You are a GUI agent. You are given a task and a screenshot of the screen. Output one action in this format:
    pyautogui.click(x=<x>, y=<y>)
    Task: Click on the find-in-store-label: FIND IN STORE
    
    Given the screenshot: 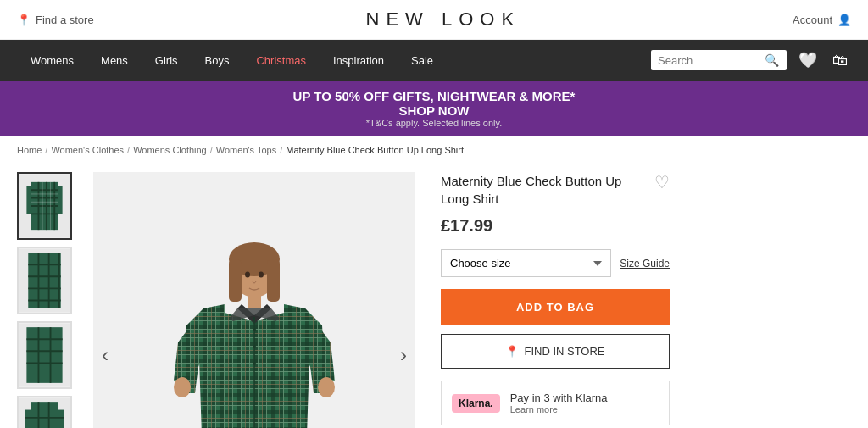 What is the action you would take?
    pyautogui.click(x=565, y=351)
    